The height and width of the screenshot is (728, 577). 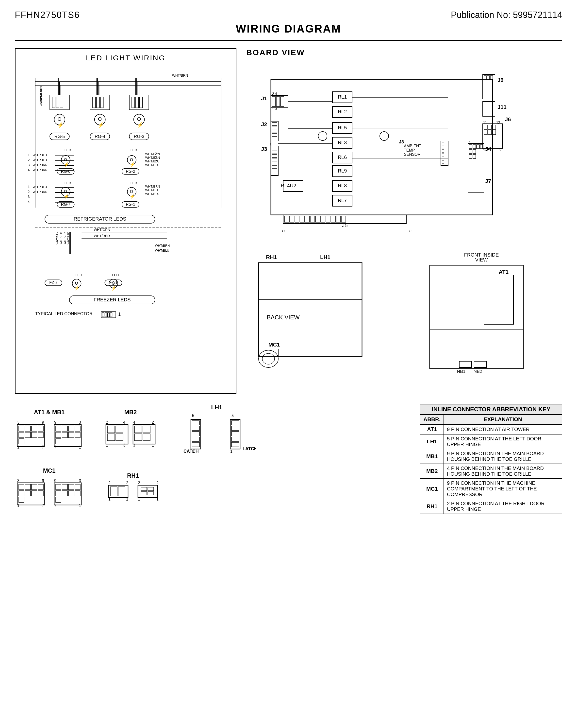 I want to click on svg-text: MC1, so click(x=274, y=345).